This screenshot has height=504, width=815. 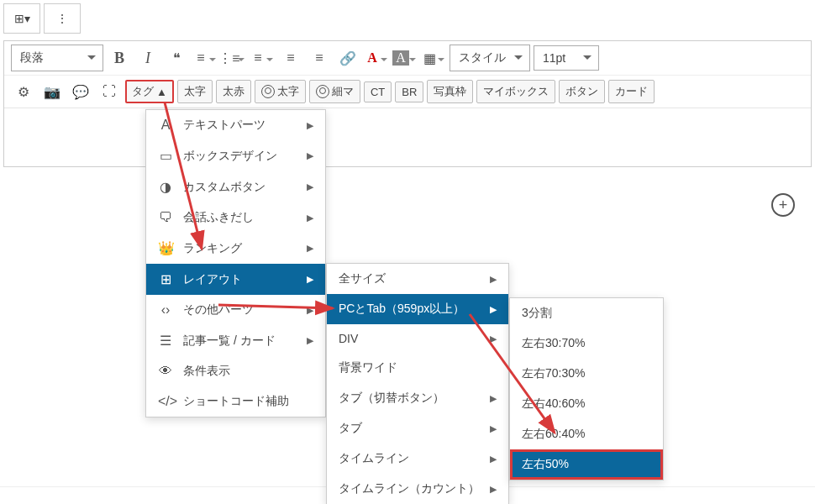 What do you see at coordinates (291, 58) in the screenshot?
I see `align-c-icon: ≡` at bounding box center [291, 58].